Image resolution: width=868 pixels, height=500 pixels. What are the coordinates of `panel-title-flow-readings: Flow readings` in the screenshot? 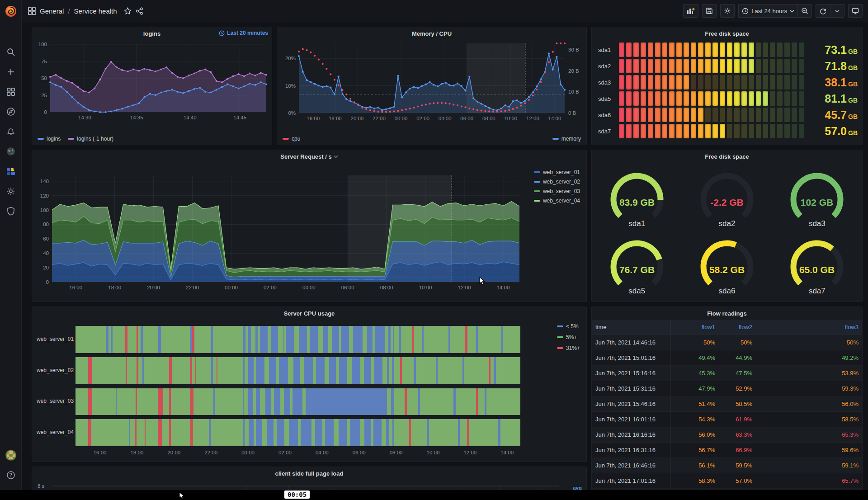 It's located at (727, 314).